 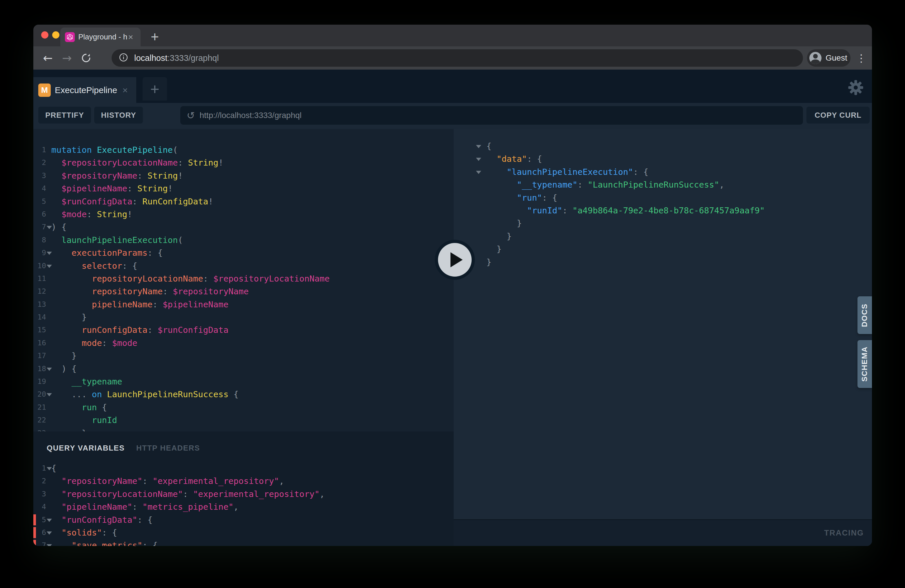 I want to click on profile-label: Guest, so click(x=837, y=58).